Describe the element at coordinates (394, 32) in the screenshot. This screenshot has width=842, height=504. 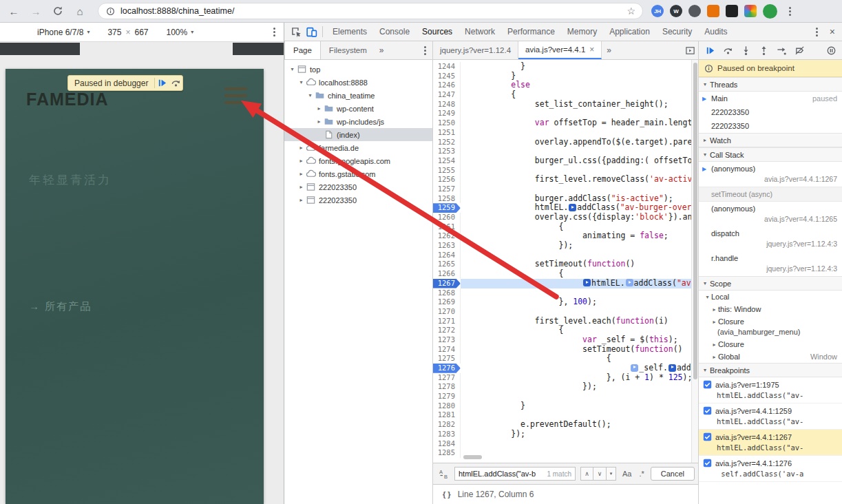
I see `tab-console: Console` at that location.